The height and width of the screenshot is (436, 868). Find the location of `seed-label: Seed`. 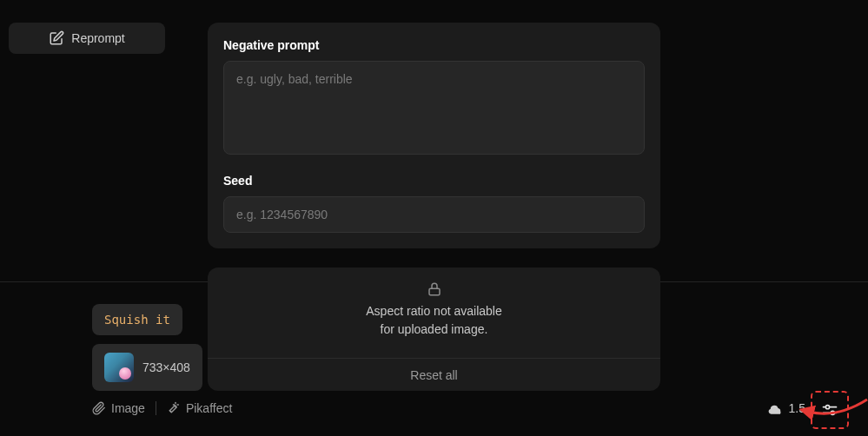

seed-label: Seed is located at coordinates (434, 181).